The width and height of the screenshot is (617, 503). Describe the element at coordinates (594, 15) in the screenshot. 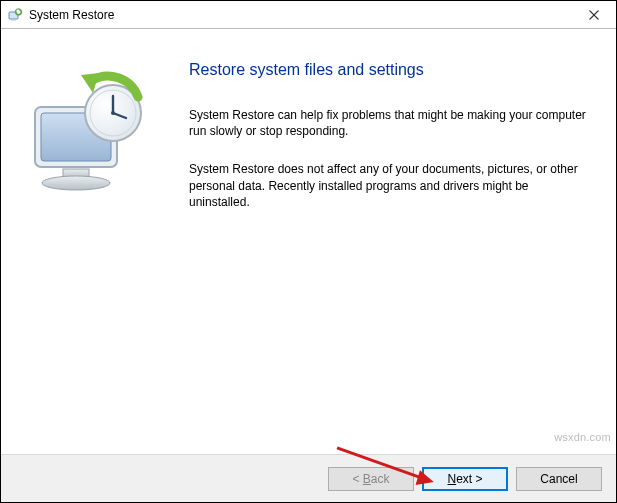

I see `close-icon` at that location.